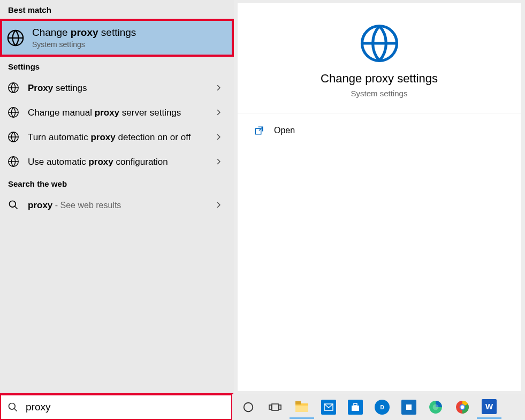  Describe the element at coordinates (329, 407) in the screenshot. I see `taskbar-mail` at that location.